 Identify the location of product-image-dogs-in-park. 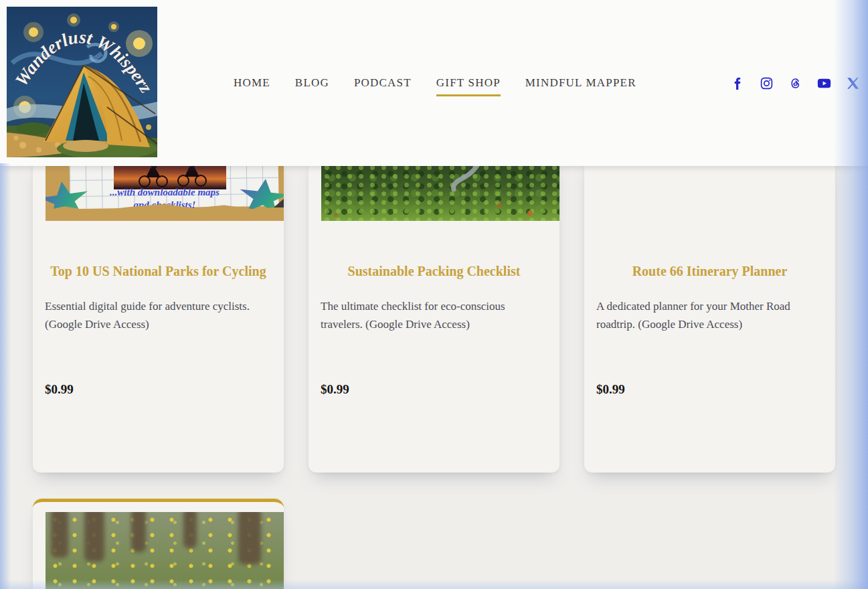
(165, 550).